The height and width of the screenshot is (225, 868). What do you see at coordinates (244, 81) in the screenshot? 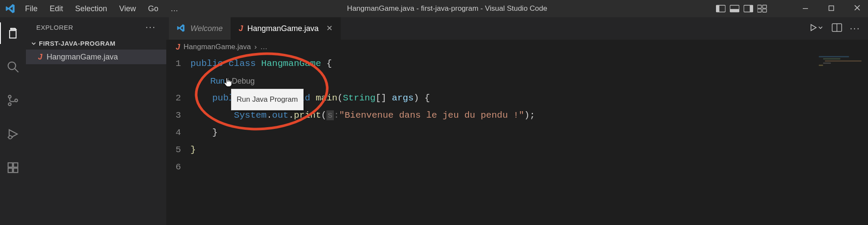
I see `codelens-debug-link: Debug` at bounding box center [244, 81].